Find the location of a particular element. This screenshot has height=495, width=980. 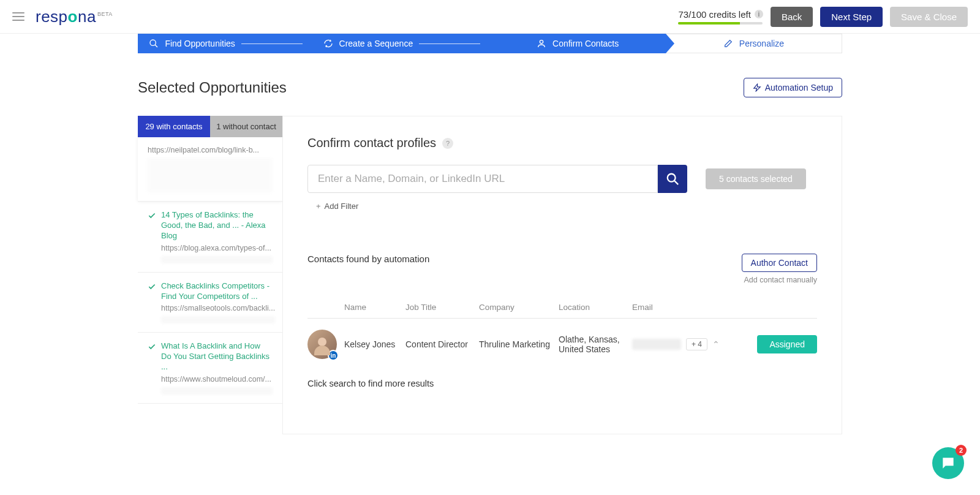

contact-company: Thruline Marketing is located at coordinates (519, 344).